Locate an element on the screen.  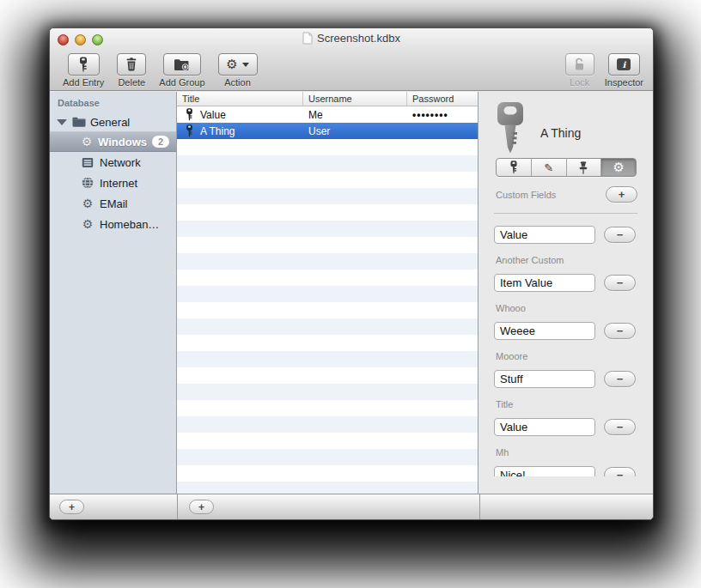
globe-icon is located at coordinates (88, 183).